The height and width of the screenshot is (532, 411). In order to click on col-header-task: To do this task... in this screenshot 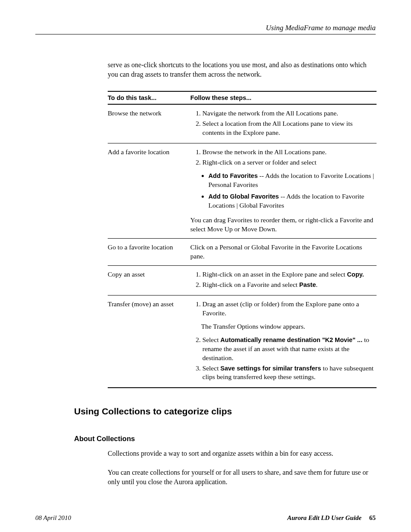, I will do `click(149, 98)`.